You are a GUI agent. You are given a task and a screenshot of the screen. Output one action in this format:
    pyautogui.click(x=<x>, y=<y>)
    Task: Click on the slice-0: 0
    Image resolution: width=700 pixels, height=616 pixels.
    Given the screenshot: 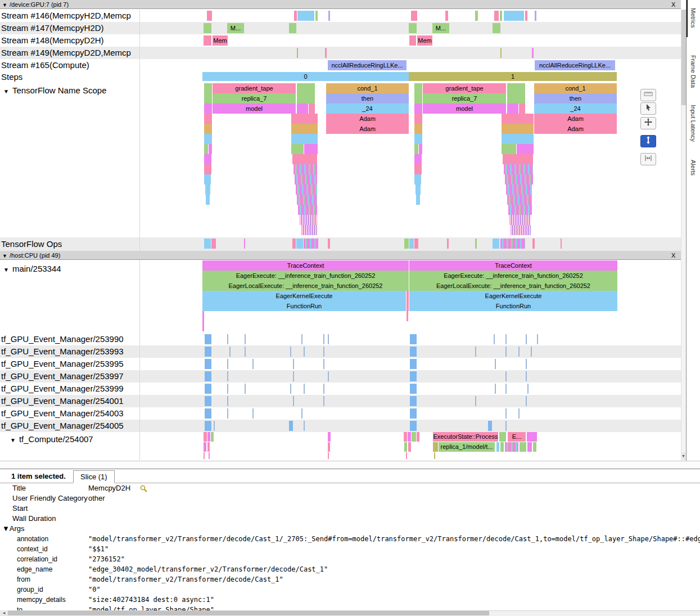 What is the action you would take?
    pyautogui.click(x=306, y=77)
    